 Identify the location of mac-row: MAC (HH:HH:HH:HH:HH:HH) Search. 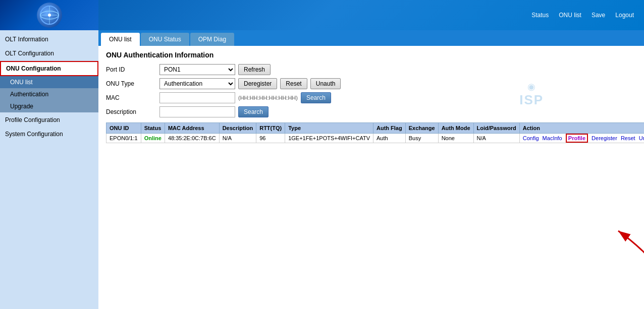
(375, 98).